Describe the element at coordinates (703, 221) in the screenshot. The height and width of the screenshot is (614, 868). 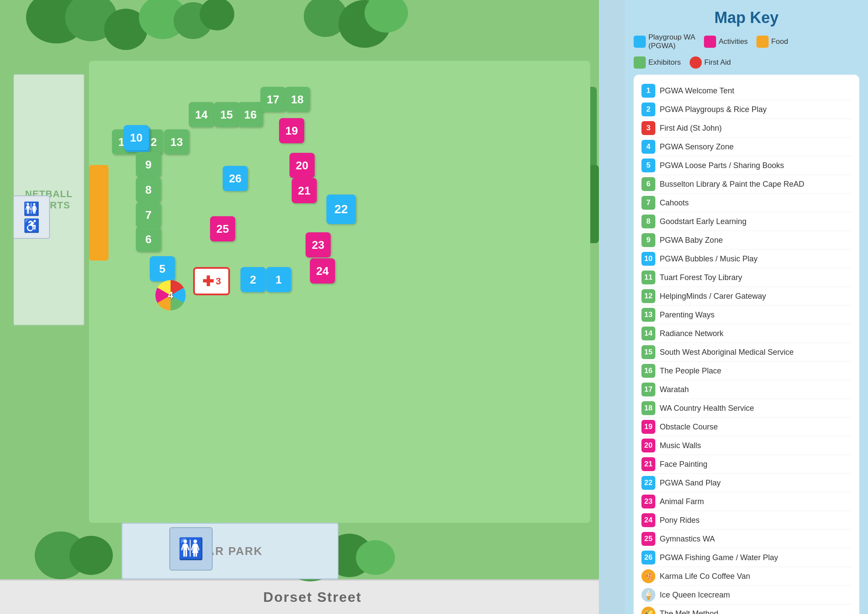
I see `item-label: Goodstart Early Learning` at that location.